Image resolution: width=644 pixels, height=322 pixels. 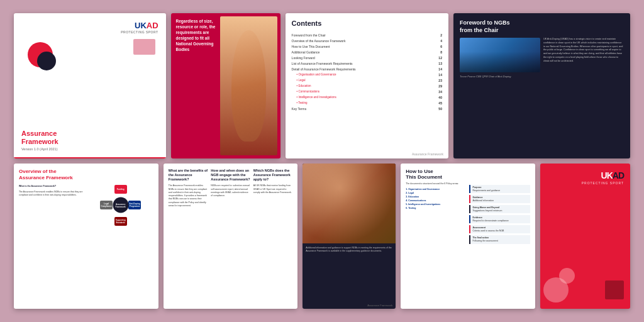 I want to click on overview-body: What is the Assurance Framework? The Ass…, so click(x=86, y=205).